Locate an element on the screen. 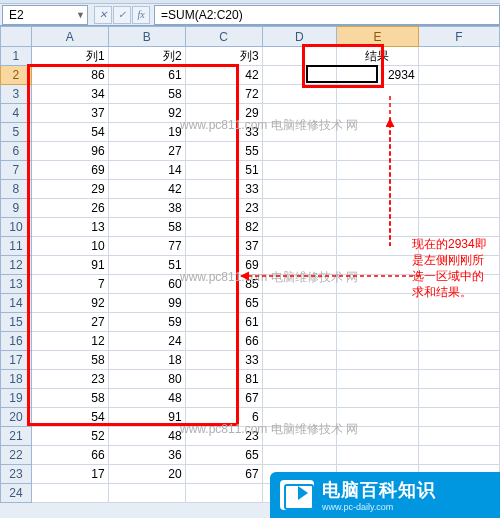  chevron-down-icon: ▼ is located at coordinates (80, 15).